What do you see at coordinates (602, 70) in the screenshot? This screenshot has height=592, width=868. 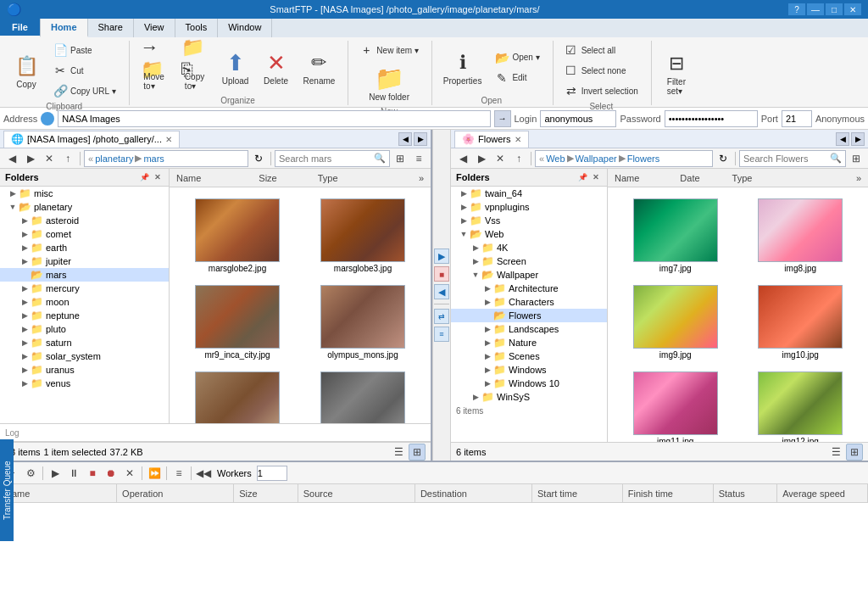 I see `select-none-button: ☐ Select none` at bounding box center [602, 70].